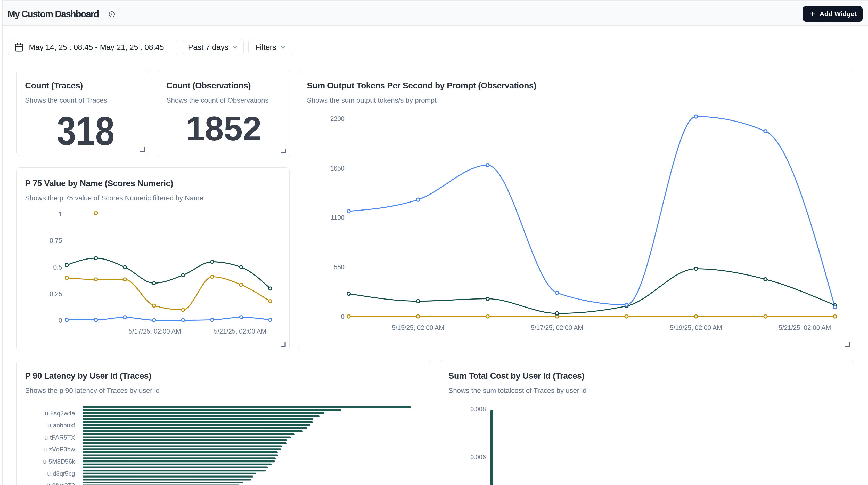 The height and width of the screenshot is (485, 868). What do you see at coordinates (337, 168) in the screenshot?
I see `svg-text: 1650` at bounding box center [337, 168].